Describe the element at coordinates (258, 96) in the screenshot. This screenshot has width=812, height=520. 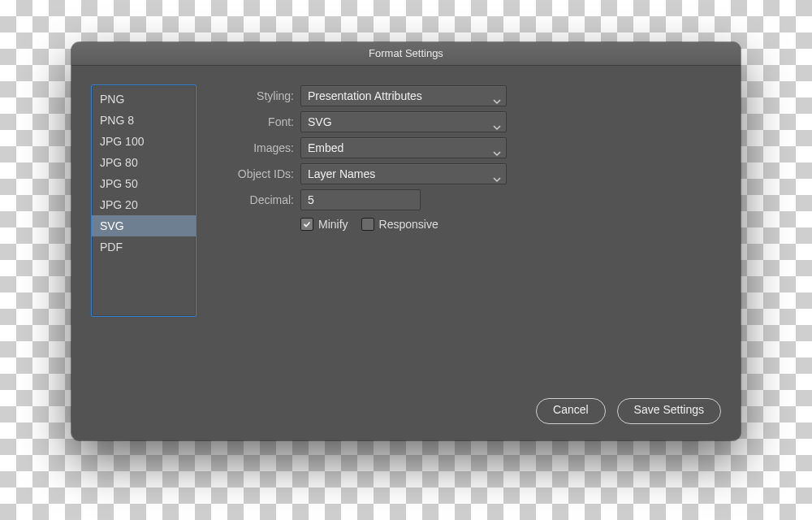
I see `label-styling: Styling:` at that location.